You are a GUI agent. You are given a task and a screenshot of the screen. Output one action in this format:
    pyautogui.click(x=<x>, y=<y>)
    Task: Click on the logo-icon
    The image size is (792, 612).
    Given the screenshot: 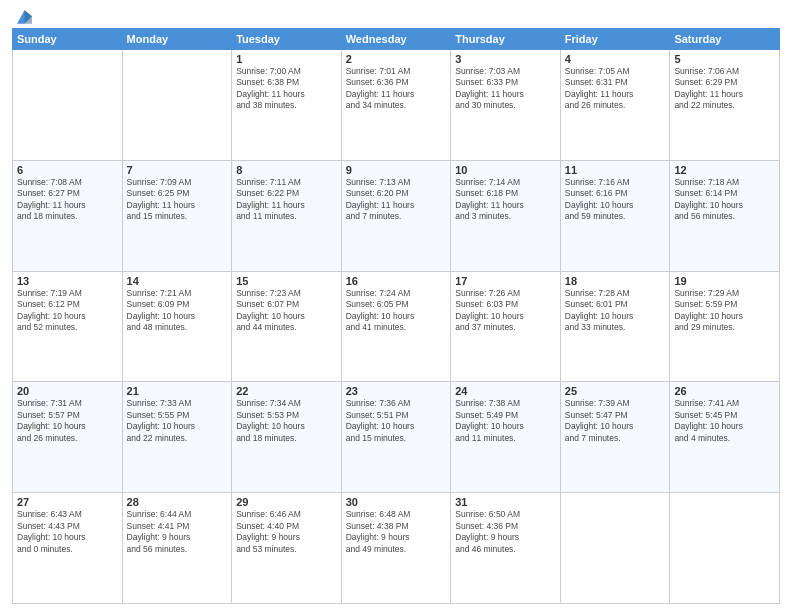 What is the action you would take?
    pyautogui.click(x=23, y=17)
    